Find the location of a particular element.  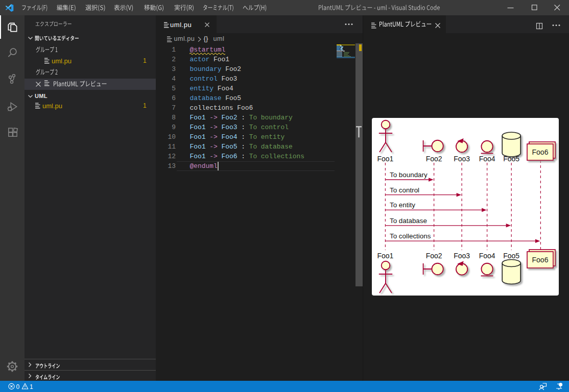

svg-text: To entity is located at coordinates (402, 205).